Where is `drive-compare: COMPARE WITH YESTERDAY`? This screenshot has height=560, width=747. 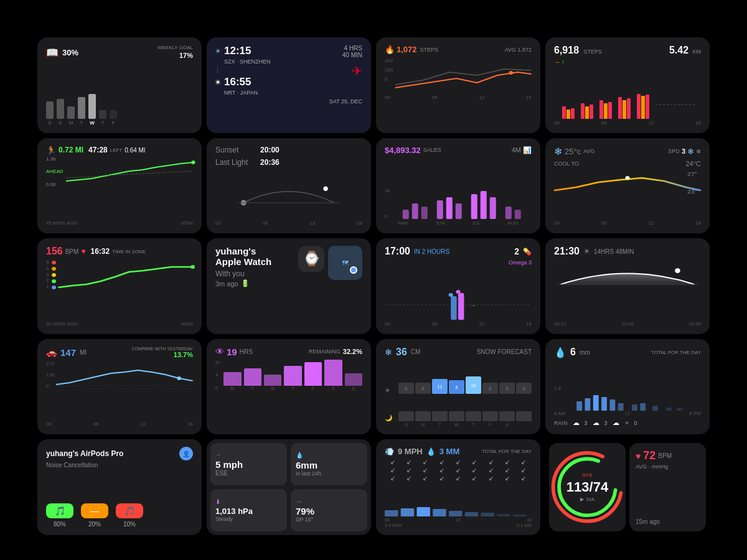
drive-compare: COMPARE WITH YESTERDAY is located at coordinates (162, 348).